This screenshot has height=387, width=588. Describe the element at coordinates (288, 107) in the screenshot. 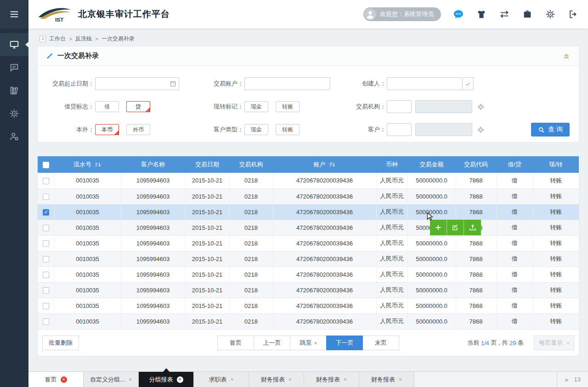

I see `cash-option-transfer: 转账` at that location.